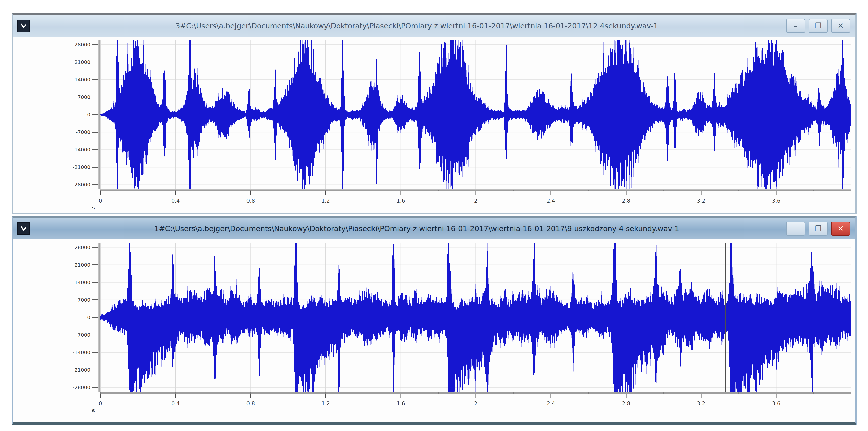  I want to click on y-tick-label: -7000, so click(83, 335).